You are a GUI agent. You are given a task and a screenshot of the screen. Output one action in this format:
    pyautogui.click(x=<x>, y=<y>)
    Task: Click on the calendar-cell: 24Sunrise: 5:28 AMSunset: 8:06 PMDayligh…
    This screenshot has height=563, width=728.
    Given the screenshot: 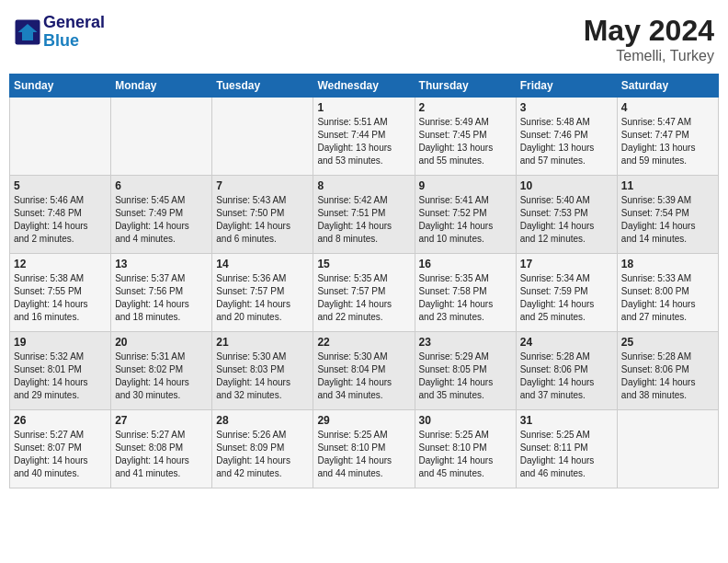 What is the action you would take?
    pyautogui.click(x=566, y=372)
    